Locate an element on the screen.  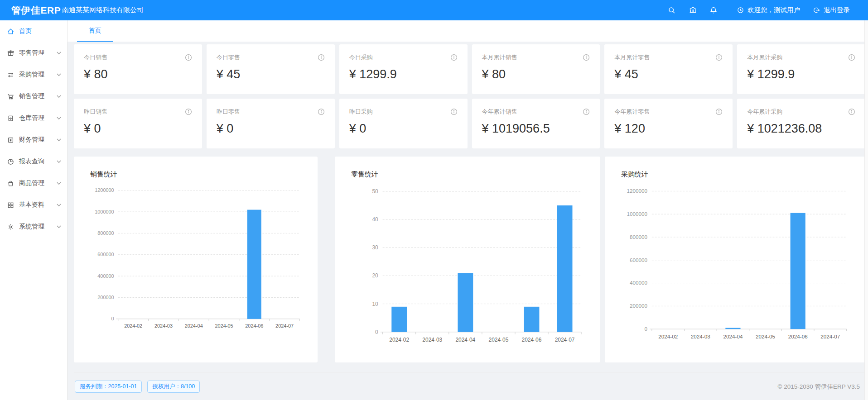
svg-text: 800000 is located at coordinates (106, 233).